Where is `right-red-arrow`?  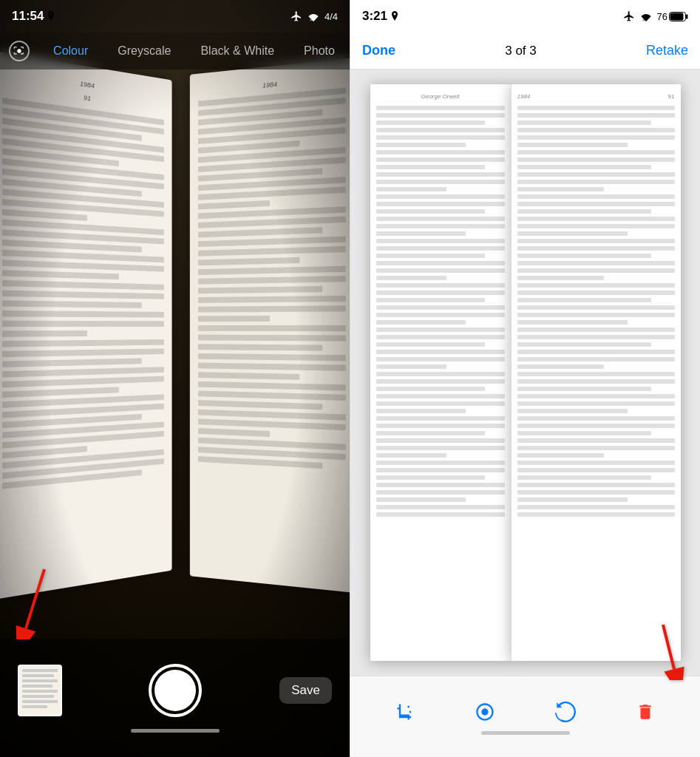 right-red-arrow is located at coordinates (667, 652).